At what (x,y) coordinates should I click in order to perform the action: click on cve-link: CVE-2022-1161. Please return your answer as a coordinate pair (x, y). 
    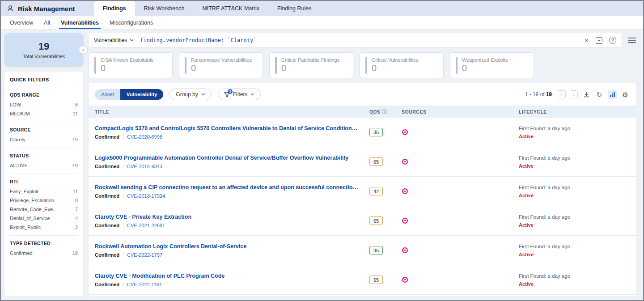
    Looking at the image, I should click on (144, 284).